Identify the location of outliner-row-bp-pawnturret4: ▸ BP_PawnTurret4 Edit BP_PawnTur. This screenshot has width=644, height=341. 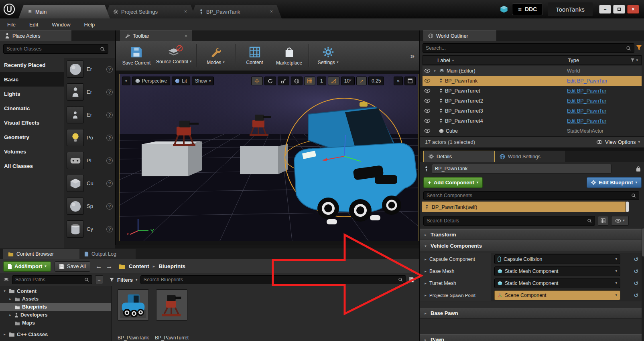
(532, 121).